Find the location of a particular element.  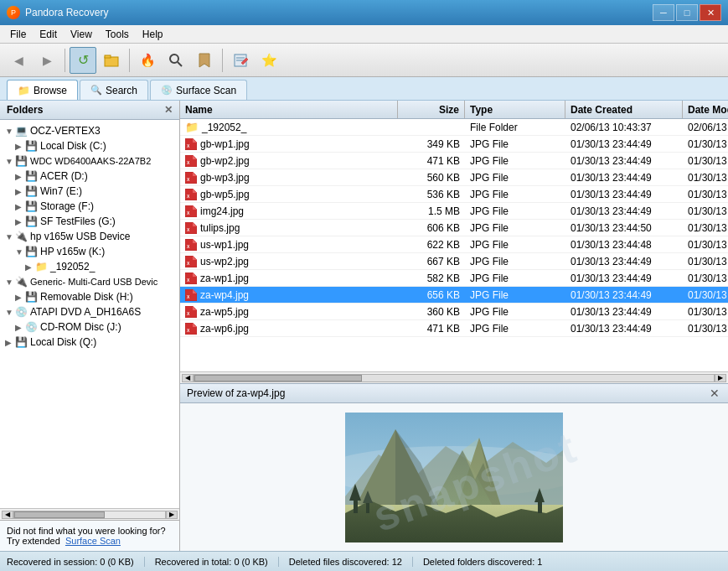

file-row-6: X tulips.jpg 606 KB JPG File 01/30/13 23… is located at coordinates (454, 228).